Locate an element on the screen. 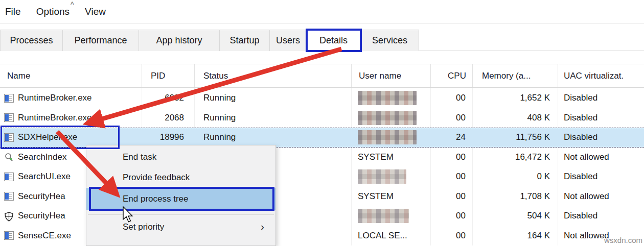  tab-processes: Processes is located at coordinates (32, 40).